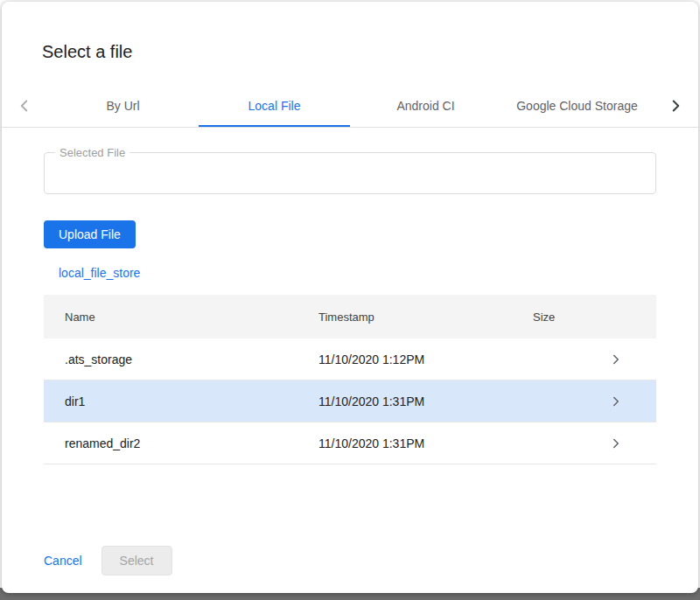 Image resolution: width=700 pixels, height=600 pixels. I want to click on tabs-scroll-left-button, so click(24, 106).